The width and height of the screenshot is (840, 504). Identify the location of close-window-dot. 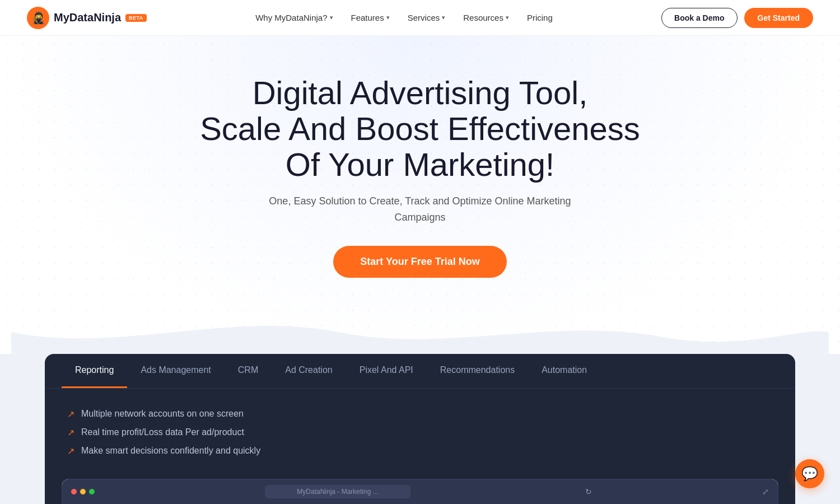
(74, 492).